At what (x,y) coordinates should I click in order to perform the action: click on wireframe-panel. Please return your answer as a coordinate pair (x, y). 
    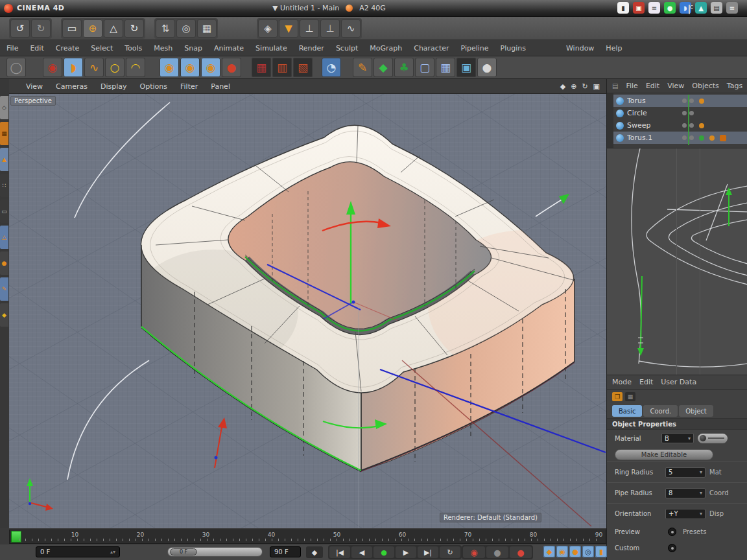
    Looking at the image, I should click on (677, 261).